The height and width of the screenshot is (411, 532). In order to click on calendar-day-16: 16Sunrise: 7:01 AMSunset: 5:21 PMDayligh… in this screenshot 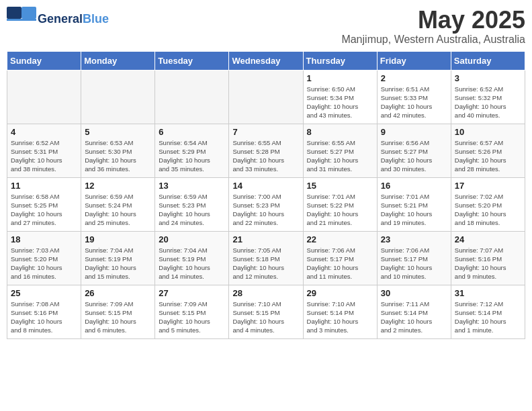, I will do `click(414, 204)`.